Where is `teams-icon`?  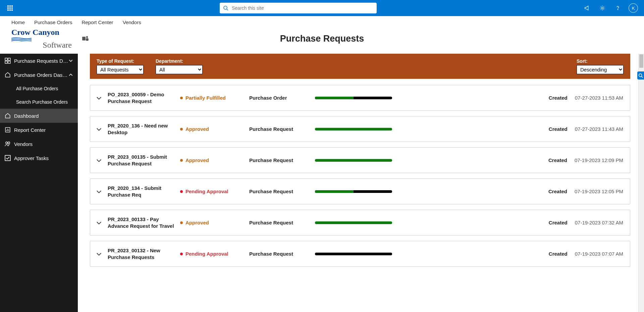
teams-icon is located at coordinates (86, 39).